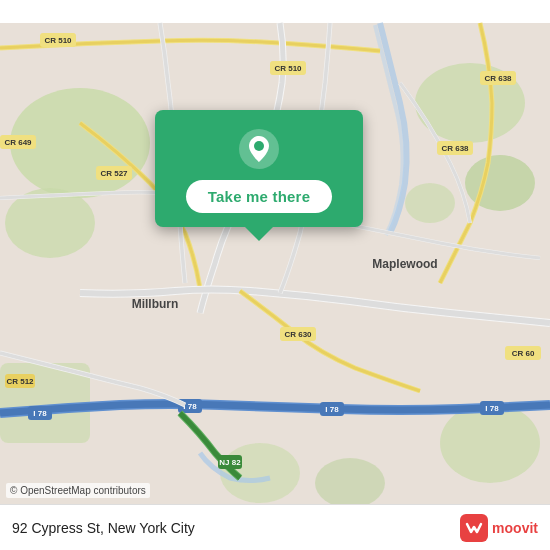 This screenshot has height=550, width=550. Describe the element at coordinates (515, 528) in the screenshot. I see `moovit-text-label: moovit` at that location.